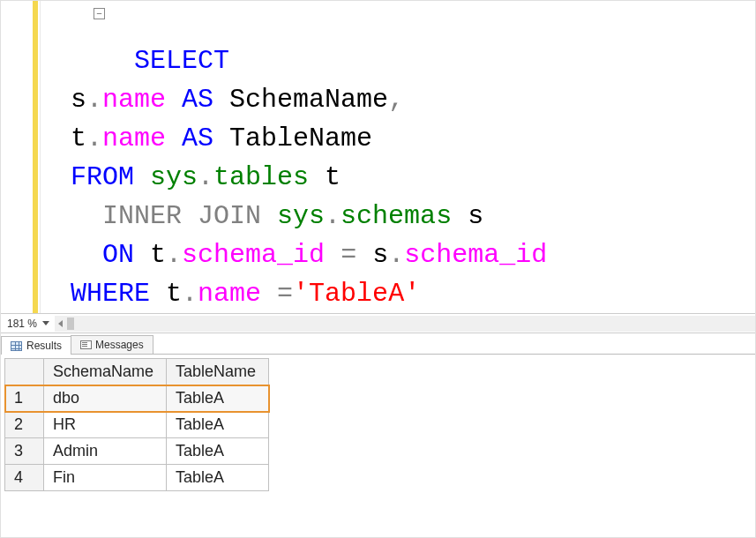  I want to click on horizontal-scrollbar, so click(405, 324).